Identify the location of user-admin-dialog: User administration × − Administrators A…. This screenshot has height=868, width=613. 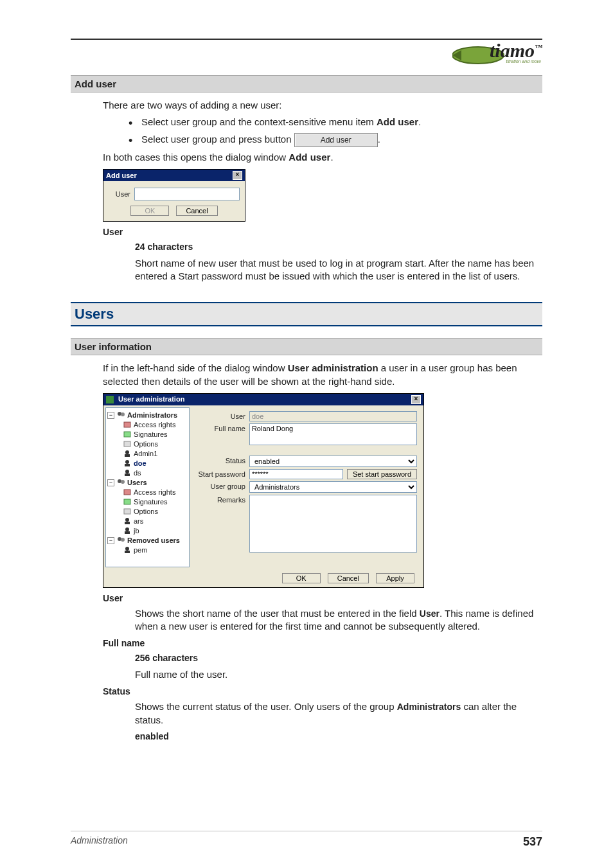
(263, 491).